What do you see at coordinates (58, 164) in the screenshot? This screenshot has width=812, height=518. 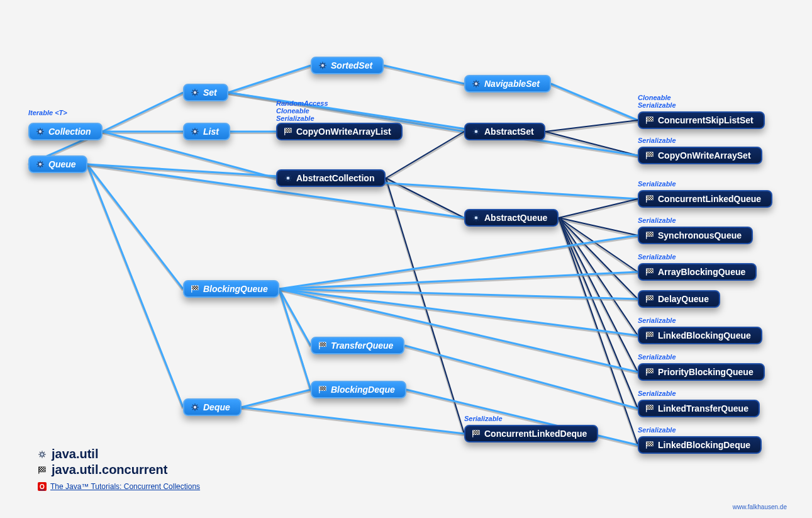 I see `node-queue: Queue` at bounding box center [58, 164].